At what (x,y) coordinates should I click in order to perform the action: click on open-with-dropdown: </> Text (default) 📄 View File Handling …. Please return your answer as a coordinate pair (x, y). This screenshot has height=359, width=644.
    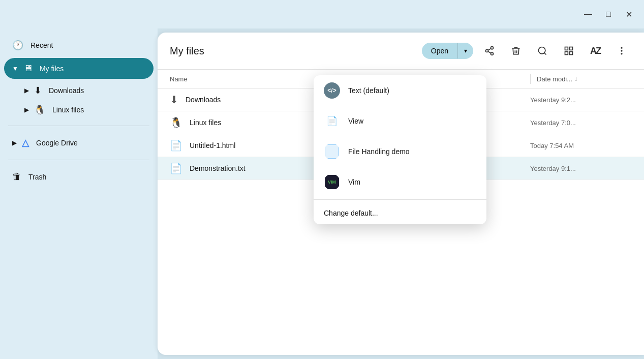
    Looking at the image, I should click on (400, 149).